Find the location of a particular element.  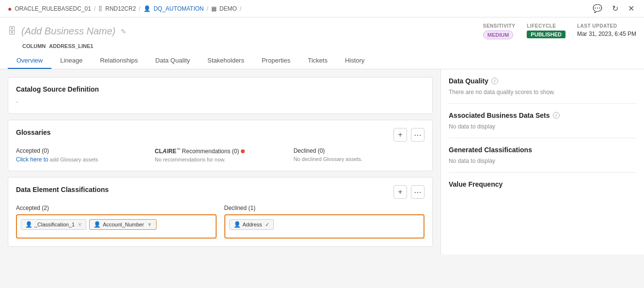

catalog-source-card: Catalog Source Definition - is located at coordinates (220, 96).